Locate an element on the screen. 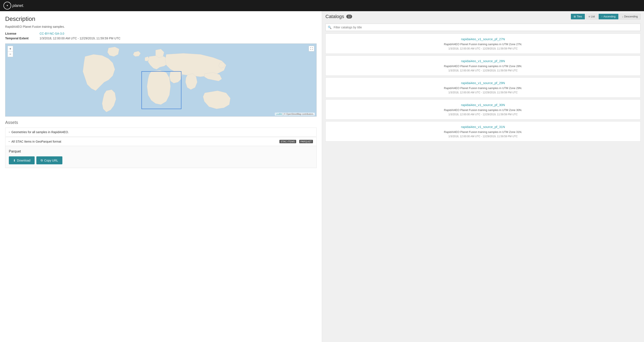 The width and height of the screenshot is (644, 342). temporal-extent-label: Temporal Extent is located at coordinates (22, 38).